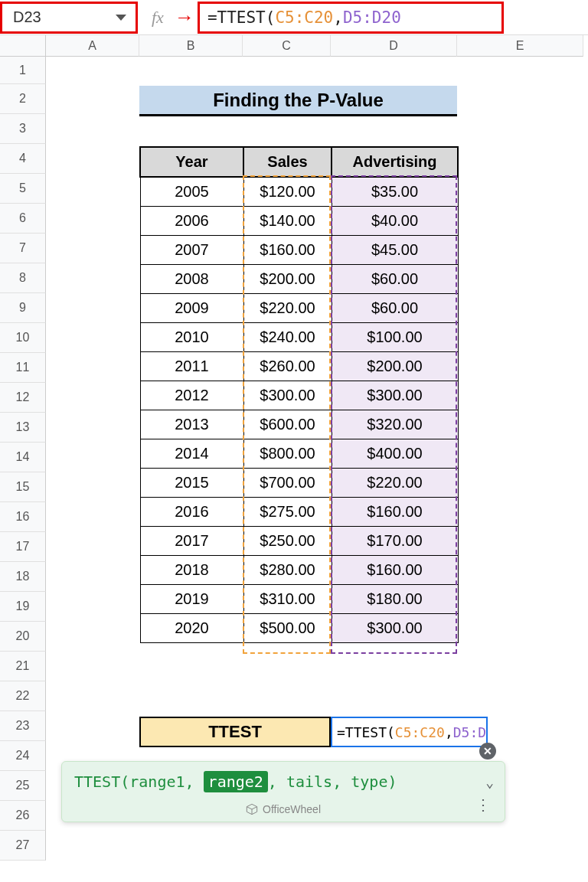 The width and height of the screenshot is (588, 882). Describe the element at coordinates (490, 782) in the screenshot. I see `chevron-down-icon: ⌄` at that location.